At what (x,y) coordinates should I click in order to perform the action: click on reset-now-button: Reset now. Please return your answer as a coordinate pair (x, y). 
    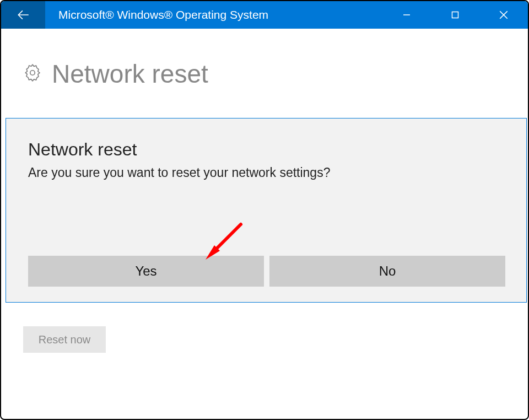
    Looking at the image, I should click on (64, 340).